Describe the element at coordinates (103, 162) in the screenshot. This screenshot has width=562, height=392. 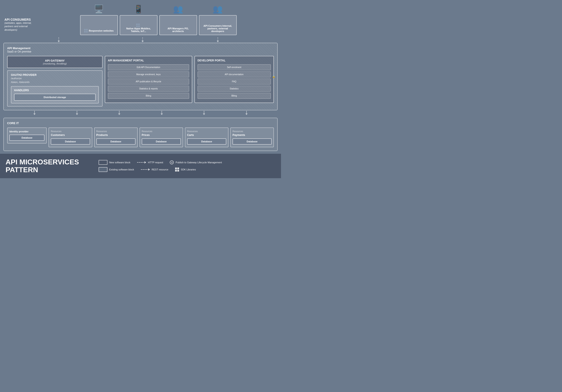
I see `new-block-icon` at that location.